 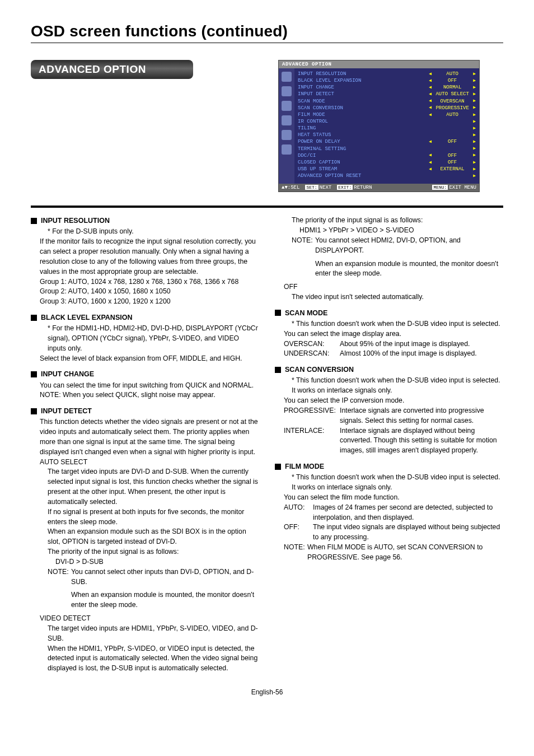 I want to click on heading: INPUT RESOLUTION, so click(x=75, y=221).